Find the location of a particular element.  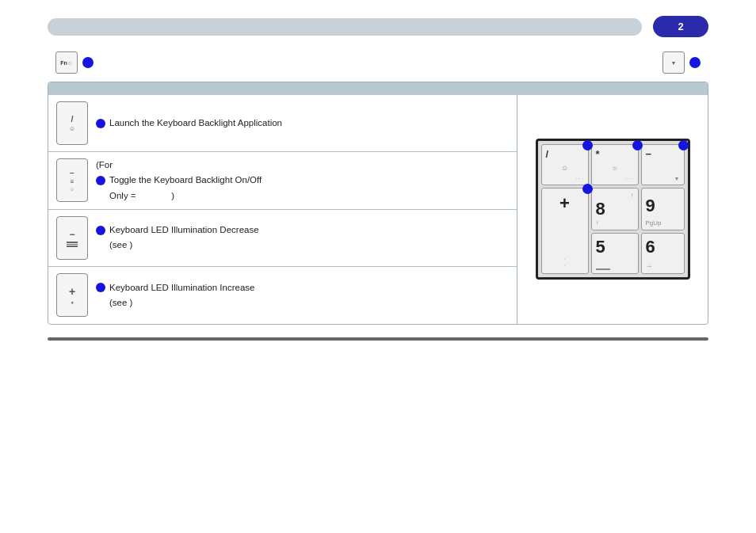

header-line is located at coordinates (345, 27).